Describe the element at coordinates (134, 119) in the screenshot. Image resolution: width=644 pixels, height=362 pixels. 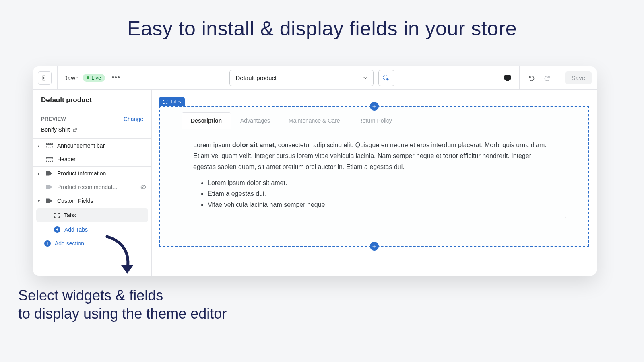
I see `change-preview-link: Change` at that location.